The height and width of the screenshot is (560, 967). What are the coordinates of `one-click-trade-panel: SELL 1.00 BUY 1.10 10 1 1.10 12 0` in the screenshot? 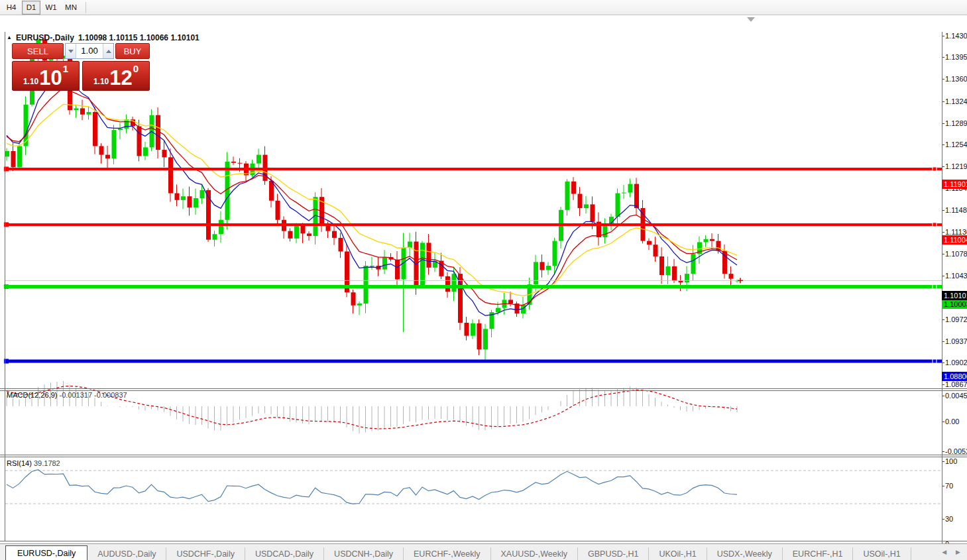 It's located at (81, 67).